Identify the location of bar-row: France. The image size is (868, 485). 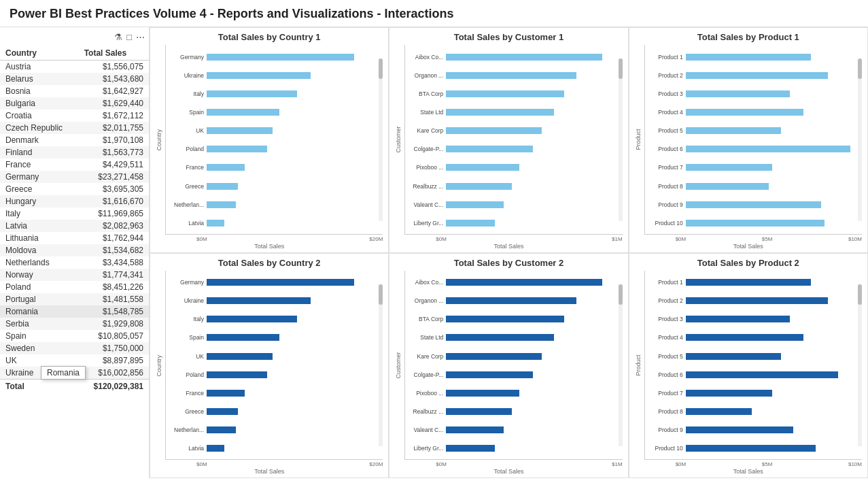
(275, 167).